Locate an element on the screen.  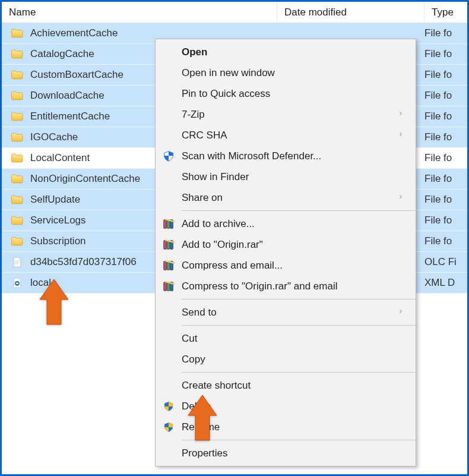
menu-7zip: 7-Zip is located at coordinates (286, 114).